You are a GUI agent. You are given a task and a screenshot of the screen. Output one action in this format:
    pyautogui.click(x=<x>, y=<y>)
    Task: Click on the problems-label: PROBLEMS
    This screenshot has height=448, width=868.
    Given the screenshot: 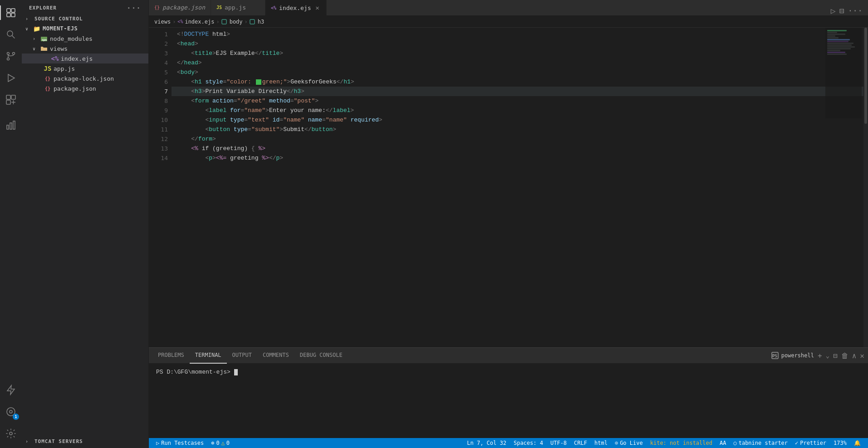 What is the action you would take?
    pyautogui.click(x=171, y=355)
    